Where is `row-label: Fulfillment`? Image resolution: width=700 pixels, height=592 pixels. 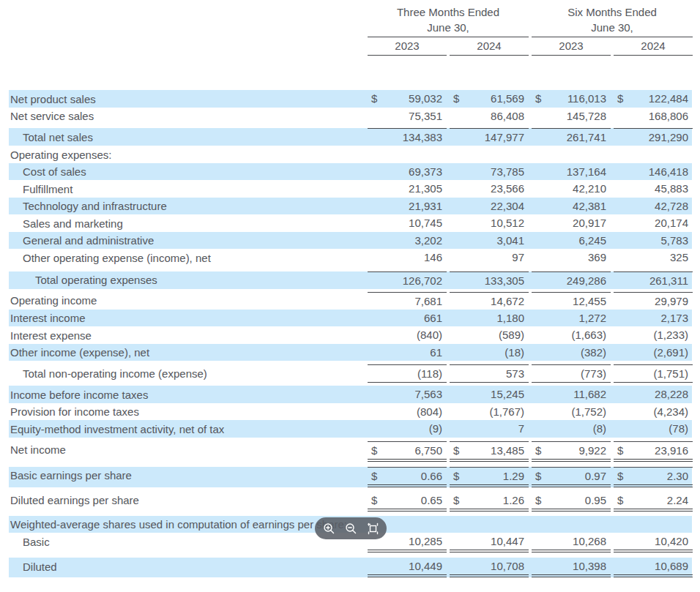 row-label: Fulfillment is located at coordinates (187, 189).